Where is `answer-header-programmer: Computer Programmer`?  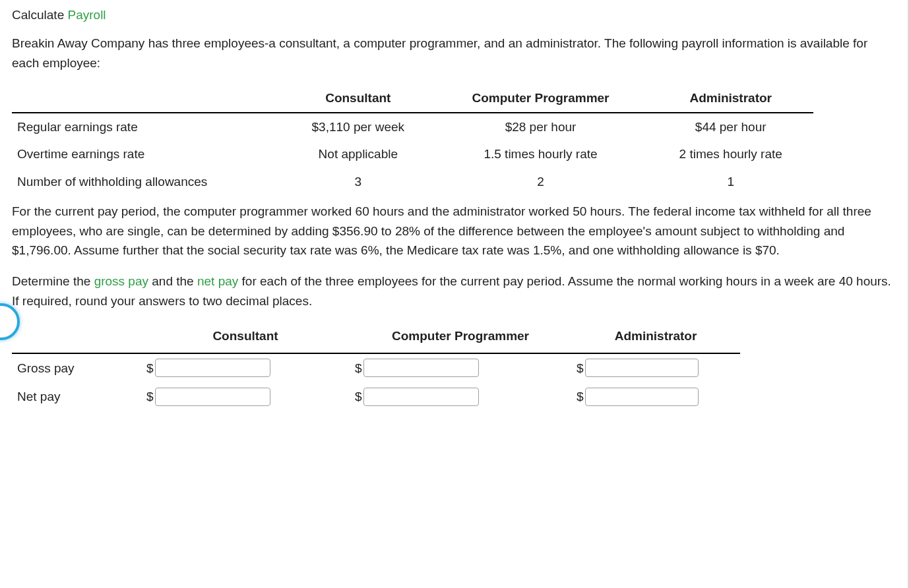
answer-header-programmer: Computer Programmer is located at coordinates (460, 338).